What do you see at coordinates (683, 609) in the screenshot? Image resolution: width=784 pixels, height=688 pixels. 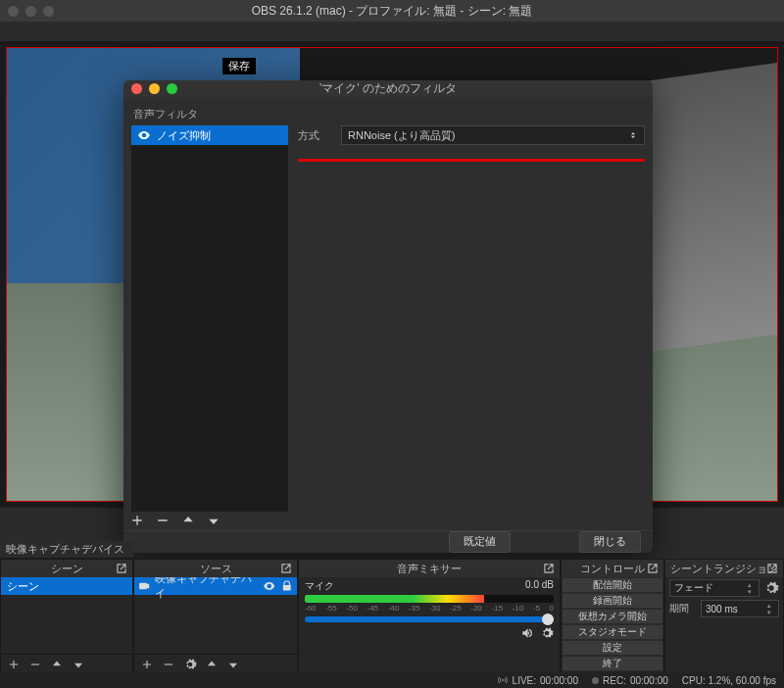 I see `duration-label: 期間` at bounding box center [683, 609].